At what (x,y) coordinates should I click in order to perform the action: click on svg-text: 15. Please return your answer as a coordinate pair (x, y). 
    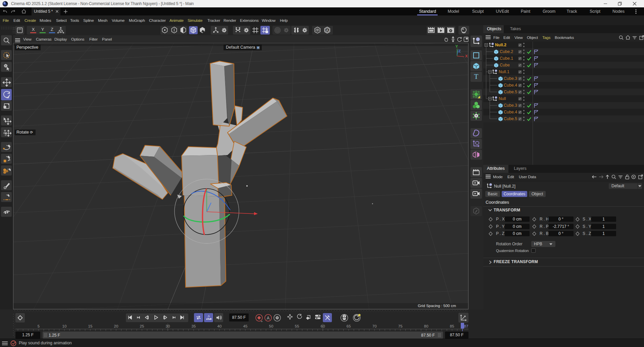
    Looking at the image, I should click on (91, 326).